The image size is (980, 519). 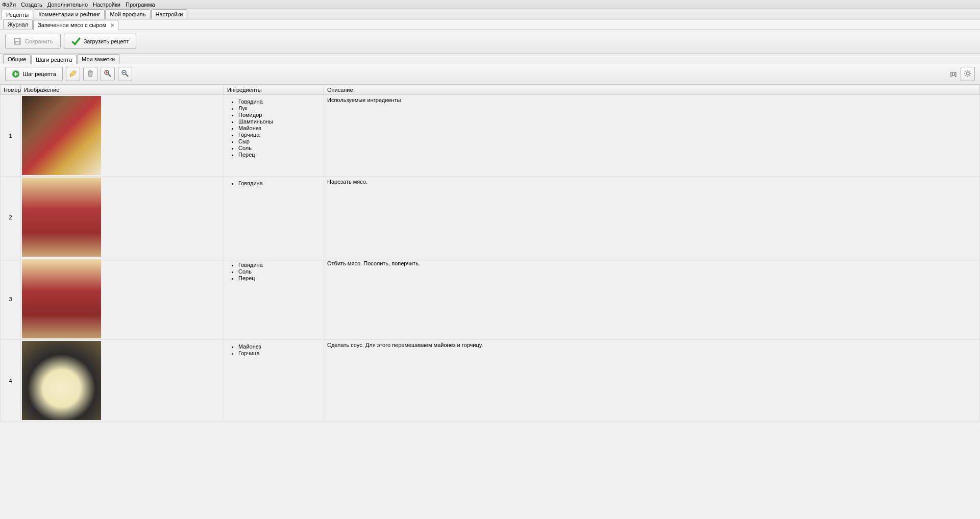 What do you see at coordinates (274, 136) in the screenshot?
I see `step-ingredients-cell: ГовядинаЛукПомидорШампиньоныМайонезГорчи…` at bounding box center [274, 136].